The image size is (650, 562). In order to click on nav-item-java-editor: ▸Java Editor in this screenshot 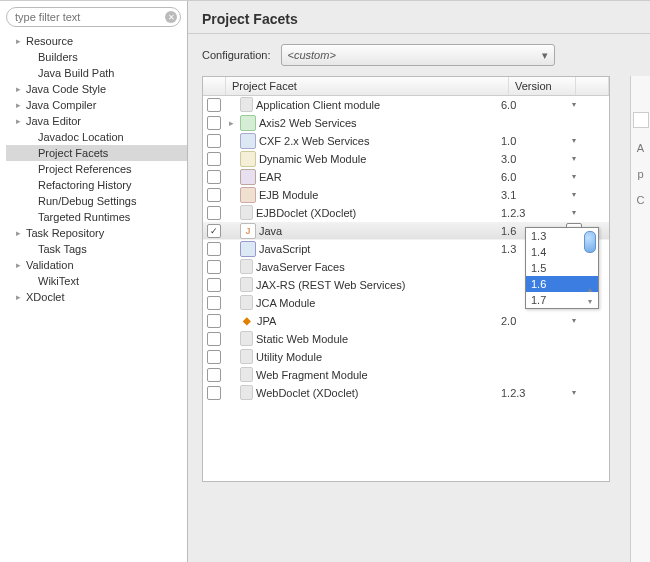, I will do `click(96, 121)`.